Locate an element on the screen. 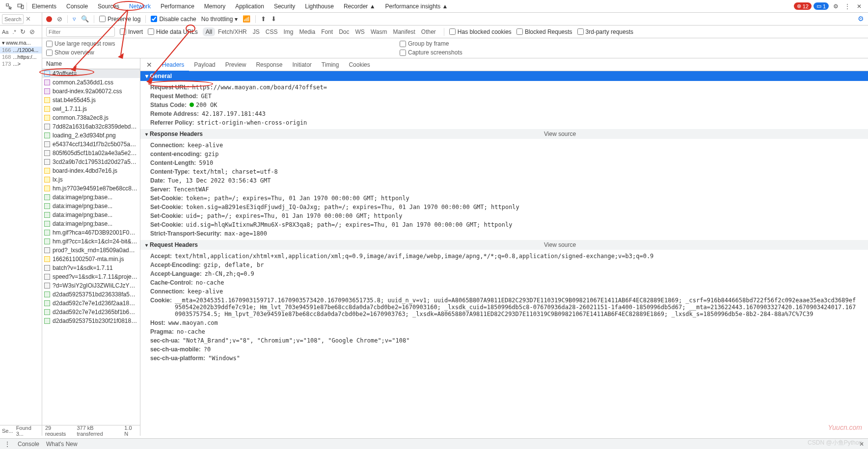  preserve-log-checkbox: Preserve log is located at coordinates (120, 19).